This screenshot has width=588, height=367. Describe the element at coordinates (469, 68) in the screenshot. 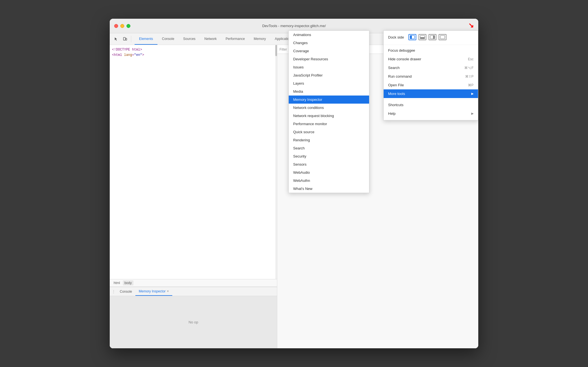

I see `search-shortcut: ⌘⌥F` at that location.